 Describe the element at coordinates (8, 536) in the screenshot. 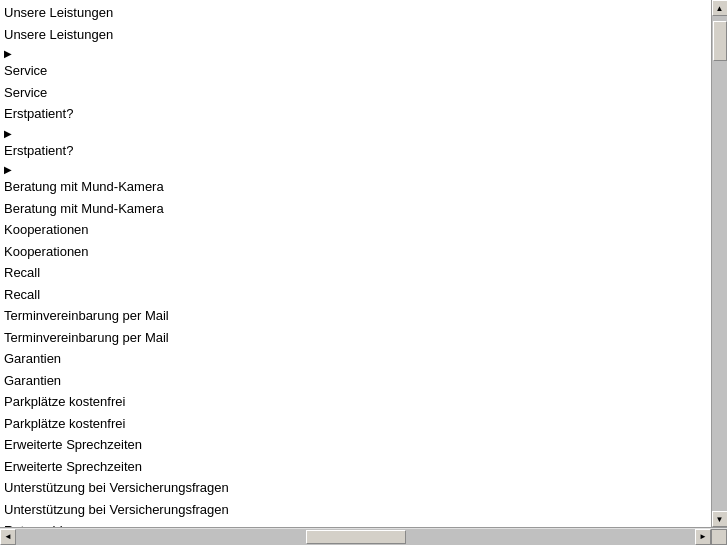

I see `scroll-left-icon: ◄` at that location.